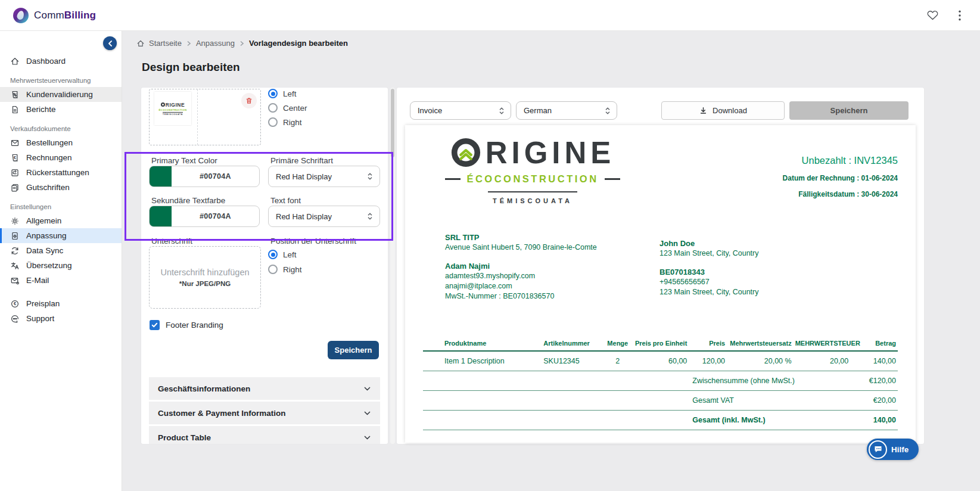 This screenshot has height=491, width=980. Describe the element at coordinates (46, 236) in the screenshot. I see `sidebar-item-label: Anpassung` at that location.